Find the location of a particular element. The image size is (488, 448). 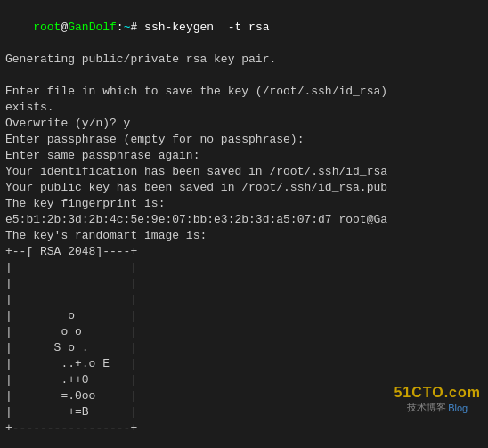

line-12: e5:b1:2b:3d:2b:4c:5e:9e:07:bb:e3:2b:3d:a… is located at coordinates (244, 220).